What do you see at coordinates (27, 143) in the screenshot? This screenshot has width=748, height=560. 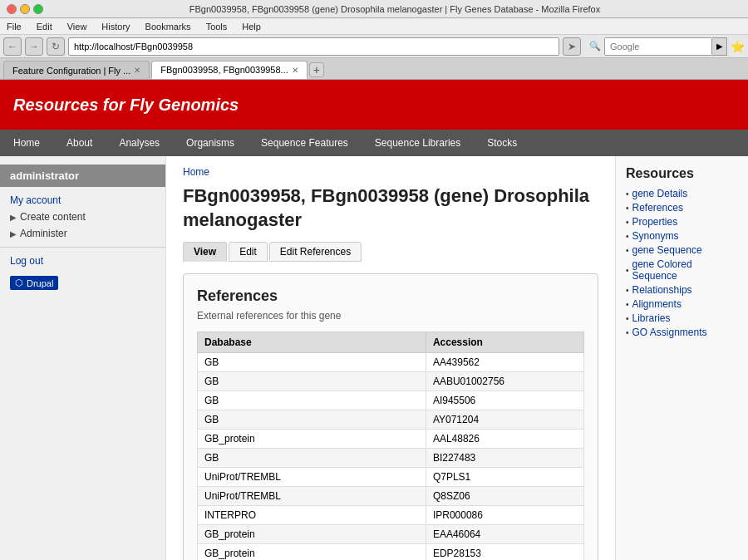 I see `nav-home: Home` at bounding box center [27, 143].